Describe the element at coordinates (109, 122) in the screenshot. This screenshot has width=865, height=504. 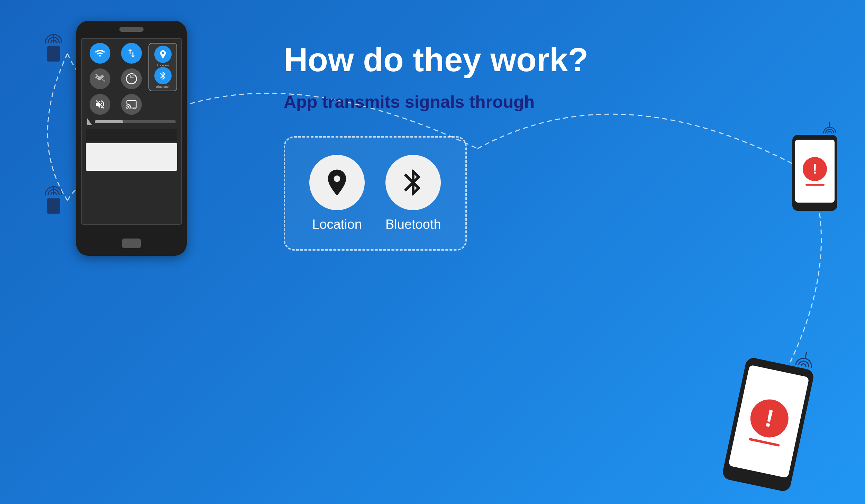
I see `brightness-fill` at that location.